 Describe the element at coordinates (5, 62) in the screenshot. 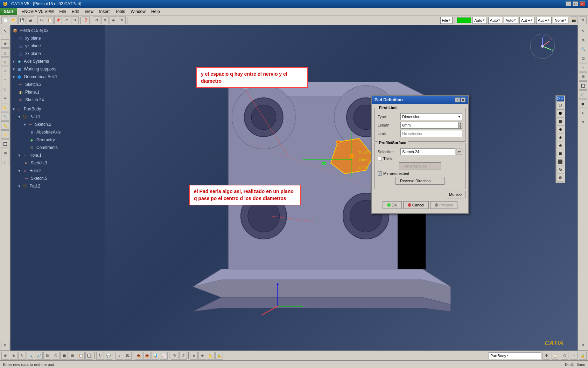

I see `tool3: ◇` at that location.